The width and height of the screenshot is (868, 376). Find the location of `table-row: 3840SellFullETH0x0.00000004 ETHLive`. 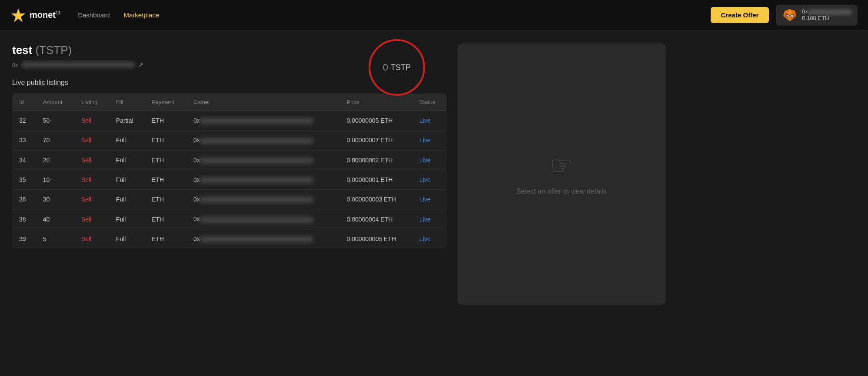

table-row: 3840SellFullETH0x0.00000004 ETHLive is located at coordinates (229, 219).